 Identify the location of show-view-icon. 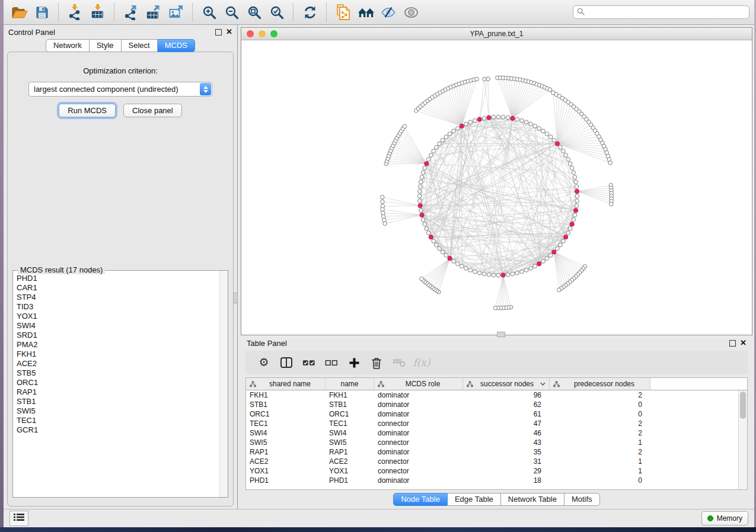
(411, 12).